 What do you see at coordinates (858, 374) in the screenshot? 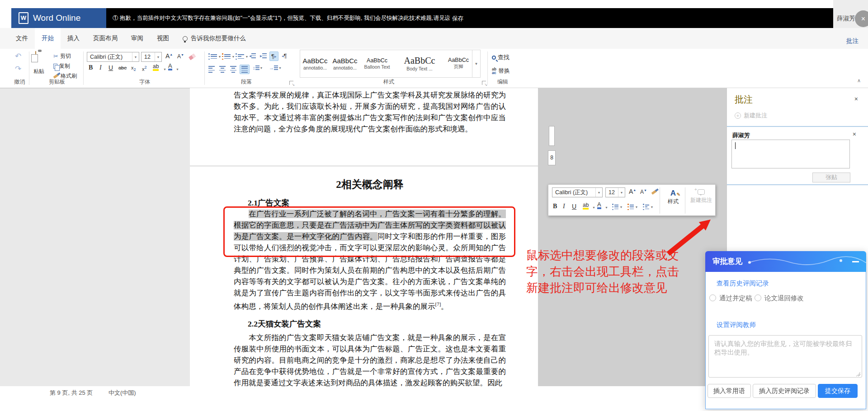
I see `resize-handle-icon` at bounding box center [858, 374].